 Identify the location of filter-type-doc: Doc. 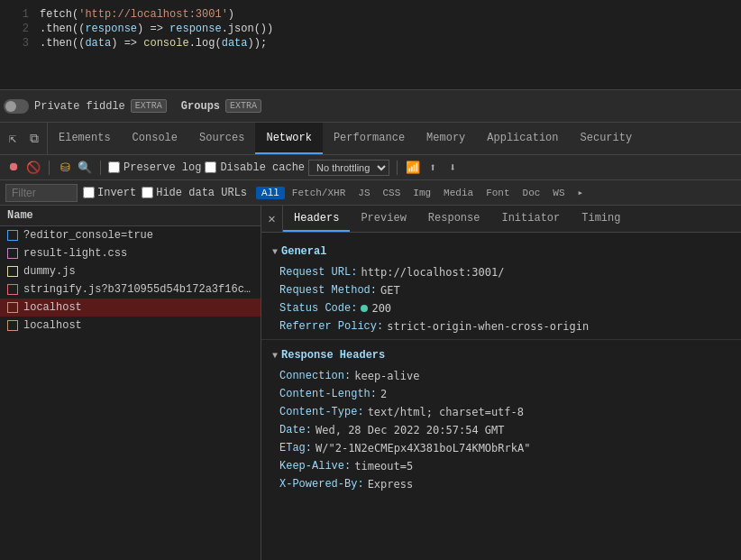
(532, 193).